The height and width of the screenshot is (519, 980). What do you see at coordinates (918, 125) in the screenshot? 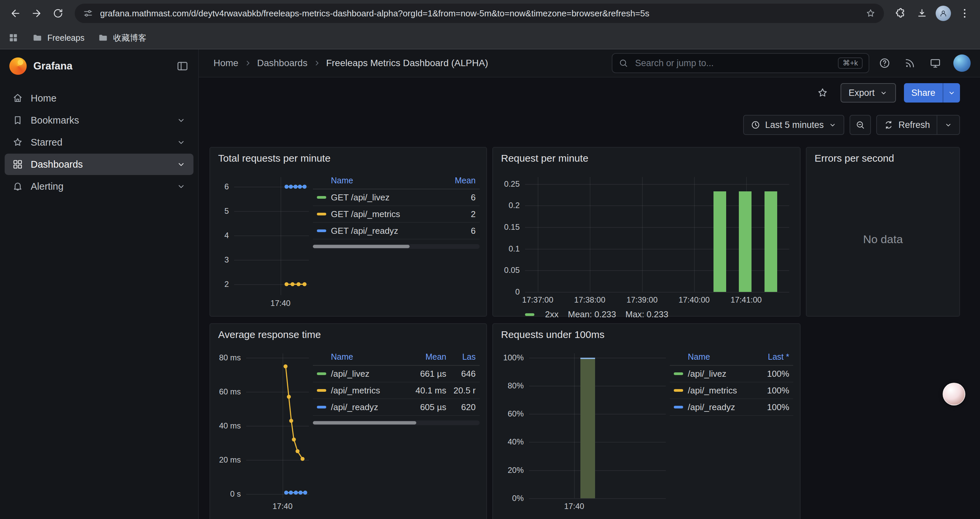
I see `refresh-button: Refresh` at bounding box center [918, 125].